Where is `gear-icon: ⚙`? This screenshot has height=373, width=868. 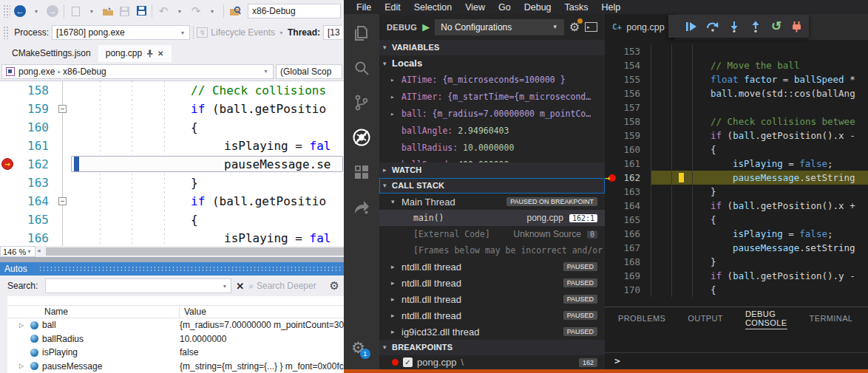
gear-icon: ⚙ is located at coordinates (334, 286).